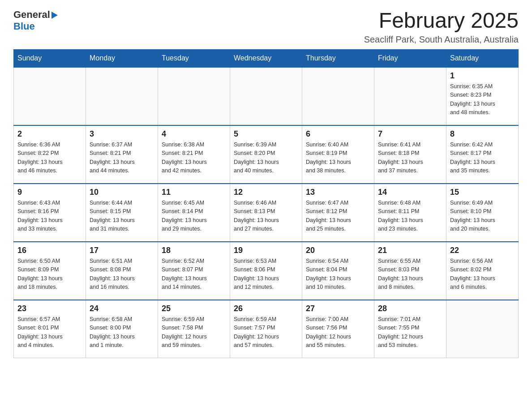 The height and width of the screenshot is (411, 532). What do you see at coordinates (482, 216) in the screenshot?
I see `day-info: Sunrise: 6:49 AM Sunset: 8:10 PM Dayligh…` at bounding box center [482, 216].